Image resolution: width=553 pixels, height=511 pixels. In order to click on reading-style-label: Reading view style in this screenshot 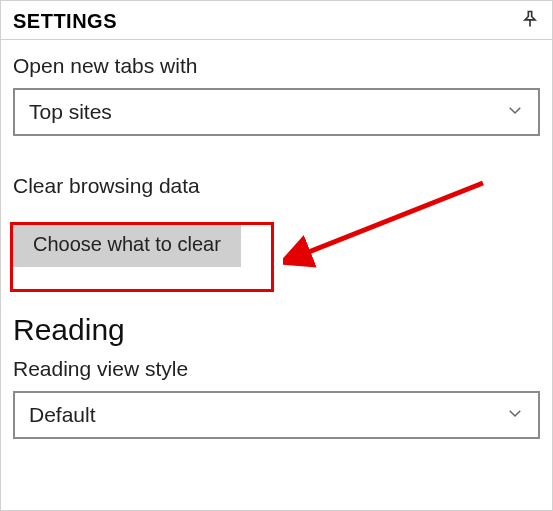, I will do `click(276, 369)`.